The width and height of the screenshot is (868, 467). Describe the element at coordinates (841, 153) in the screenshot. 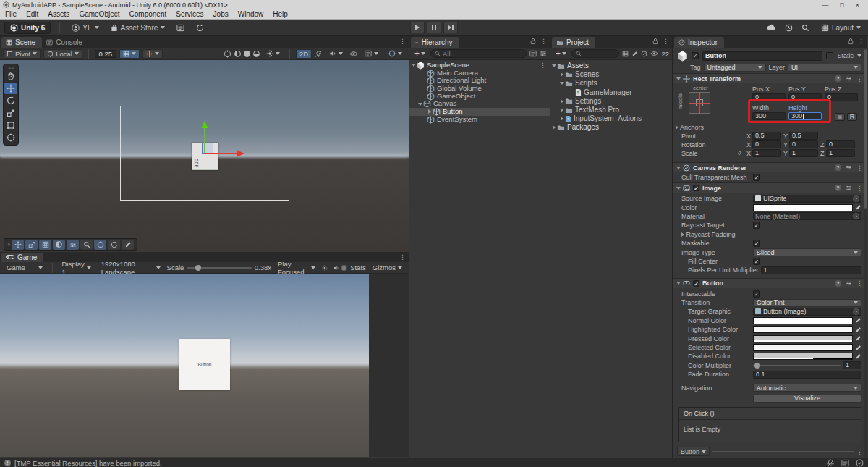

I see `scale-z-field: 1` at that location.